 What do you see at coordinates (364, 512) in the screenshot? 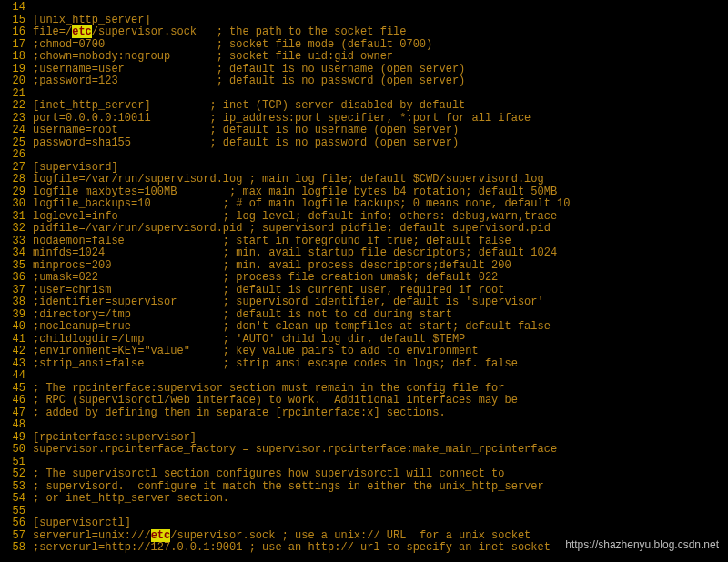
I see `code-line: 55` at bounding box center [364, 512].